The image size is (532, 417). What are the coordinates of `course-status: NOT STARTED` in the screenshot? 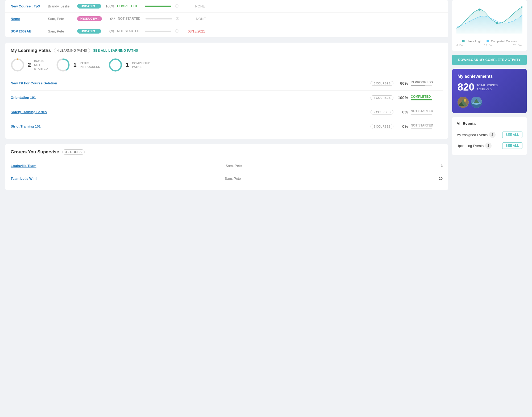 It's located at (129, 31).